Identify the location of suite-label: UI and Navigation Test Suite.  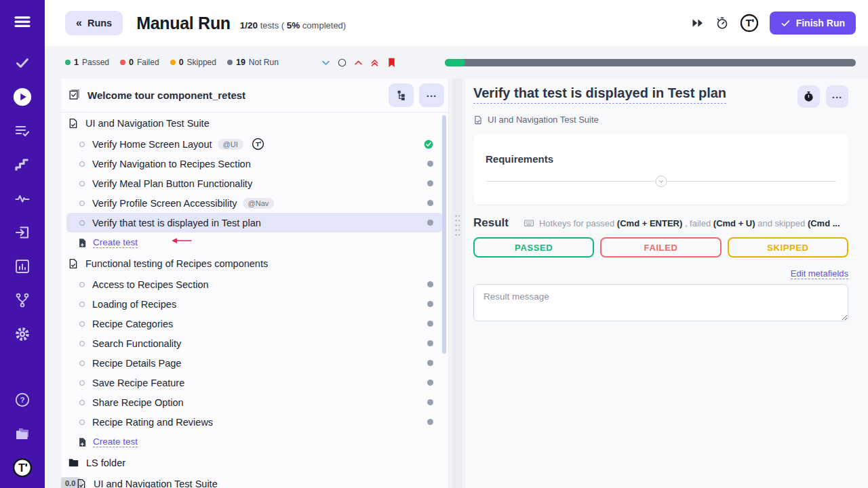
(148, 123).